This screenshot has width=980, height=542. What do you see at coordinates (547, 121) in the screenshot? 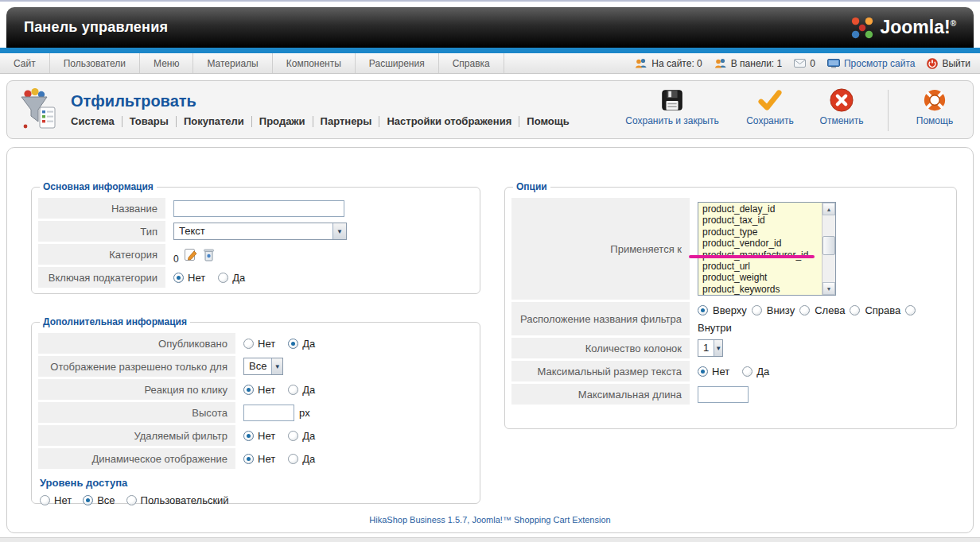
I see `tab-help: Помощь` at bounding box center [547, 121].